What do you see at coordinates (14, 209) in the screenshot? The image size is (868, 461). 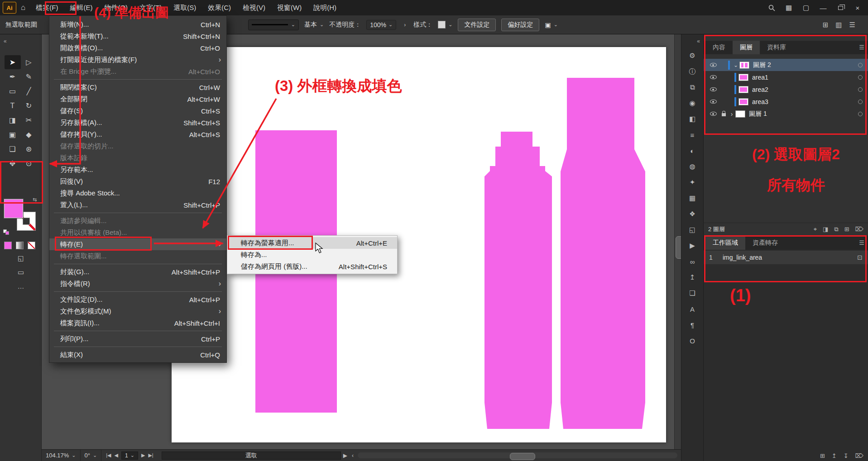 I see `fill-swatch` at bounding box center [14, 209].